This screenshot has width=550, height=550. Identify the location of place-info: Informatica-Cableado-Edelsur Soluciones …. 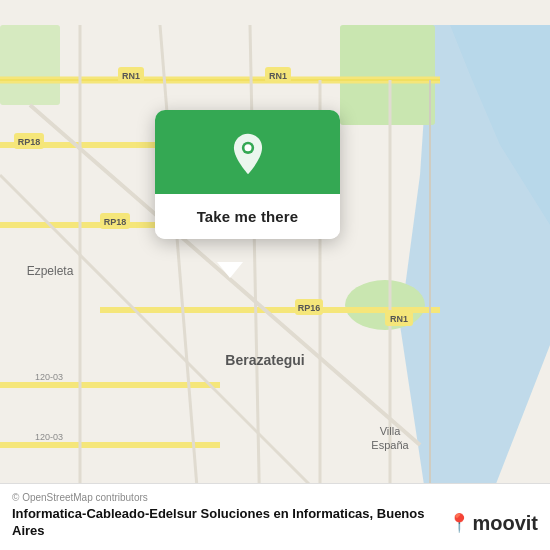
(275, 523).